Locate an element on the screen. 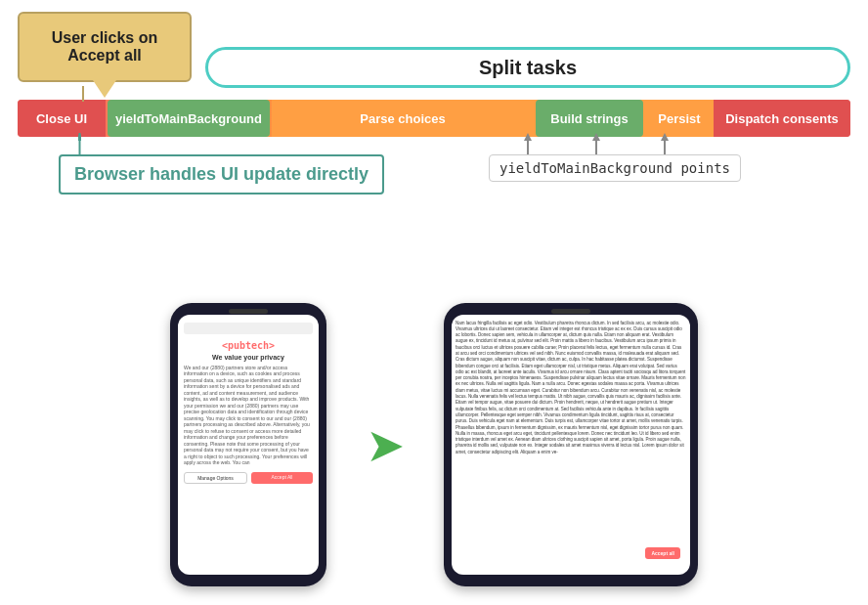  user-clicks-box: User clicks on Accept all is located at coordinates (105, 47).